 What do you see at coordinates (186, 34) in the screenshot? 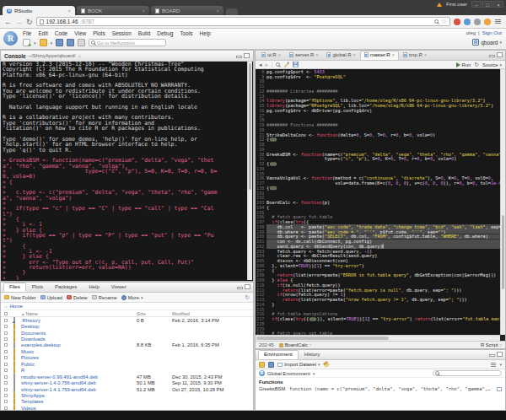
I see `menu-tools: Tools` at bounding box center [186, 34].